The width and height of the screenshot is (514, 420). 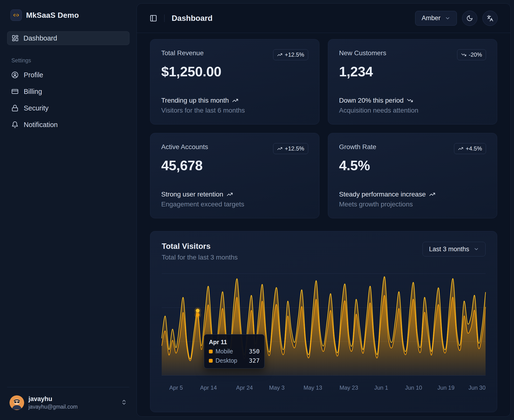 What do you see at coordinates (33, 75) in the screenshot?
I see `sidebar-item-label: Profile` at bounding box center [33, 75].